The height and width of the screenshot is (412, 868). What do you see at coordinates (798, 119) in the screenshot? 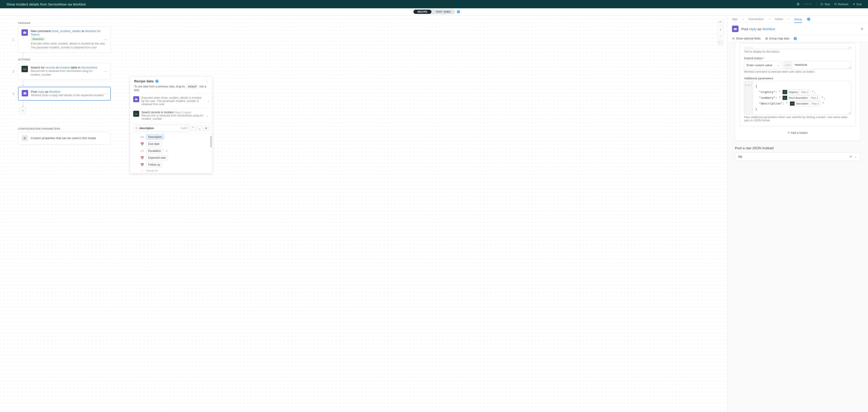
I see `additional-params-helper: Pass additional parameters when user sub…` at bounding box center [798, 119].